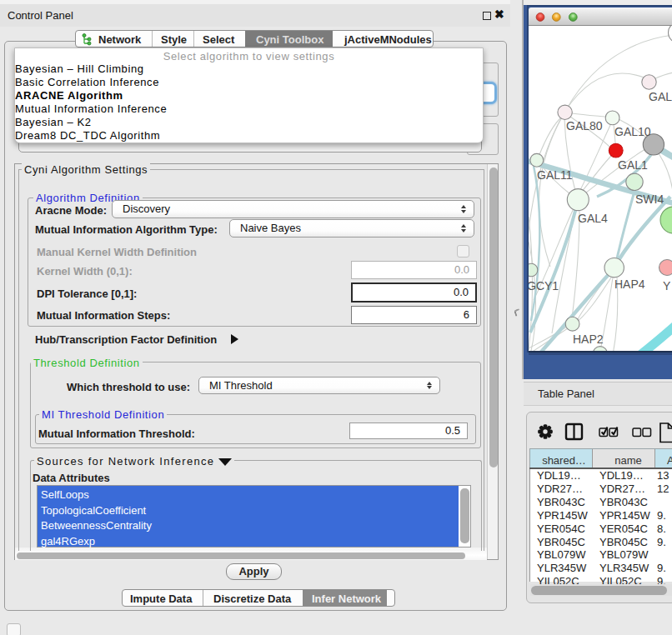  I want to click on svg-text: HAP2, so click(589, 339).